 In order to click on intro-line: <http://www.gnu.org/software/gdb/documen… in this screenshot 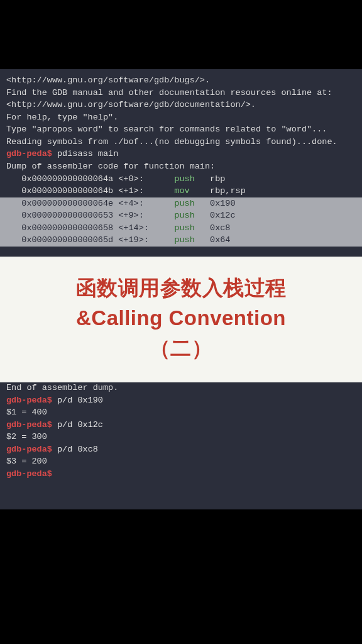, I will do `click(181, 105)`.